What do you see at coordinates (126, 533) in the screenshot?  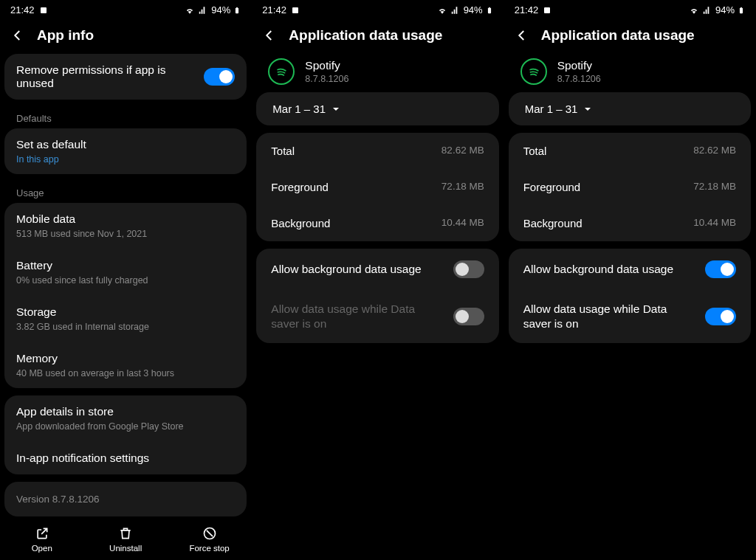 I see `trash-icon` at bounding box center [126, 533].